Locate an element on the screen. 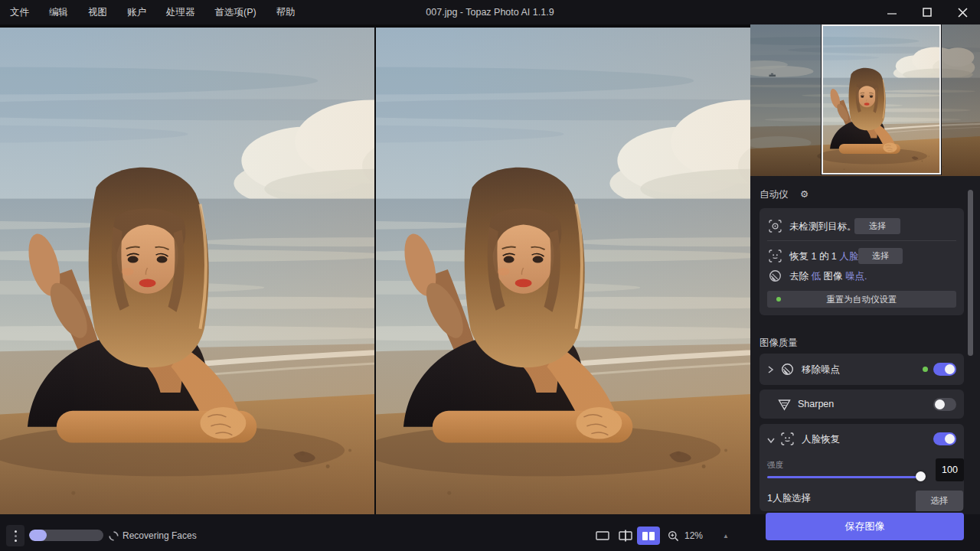 Image resolution: width=980 pixels, height=551 pixels. autopilot-face-text: 恢复 1 的 1 人脸. is located at coordinates (825, 257).